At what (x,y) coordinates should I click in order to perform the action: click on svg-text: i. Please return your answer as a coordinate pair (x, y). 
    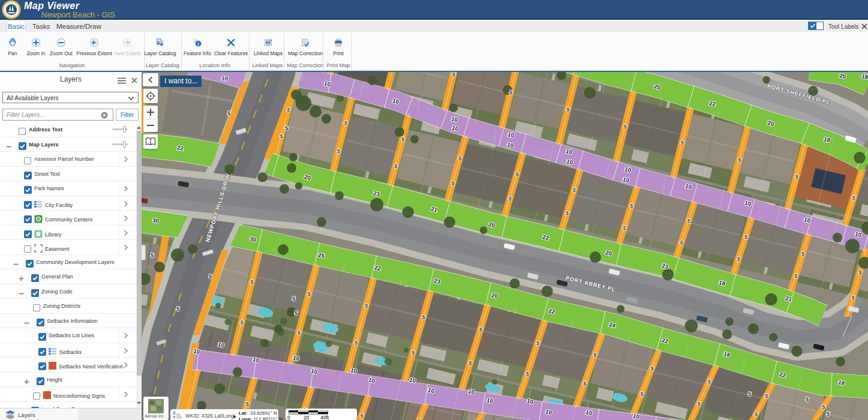
    Looking at the image, I should click on (199, 44).